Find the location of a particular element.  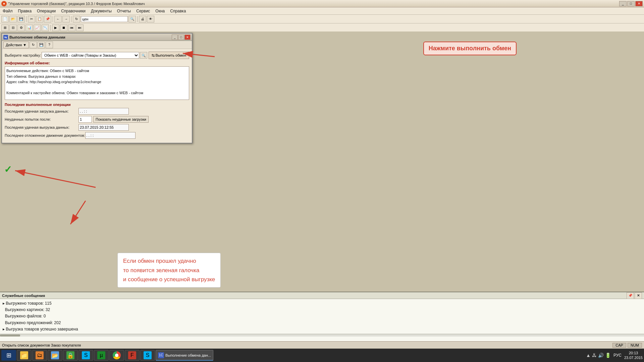

toolbar-cut-btn: ✂ is located at coordinates (32, 19).